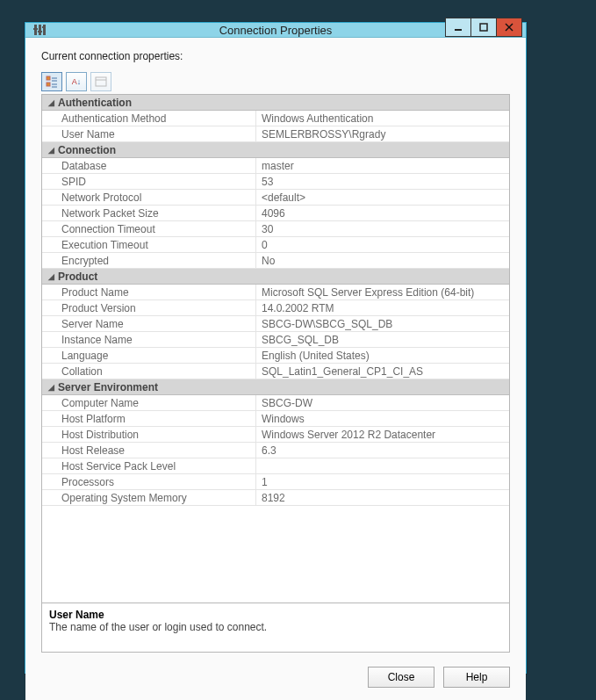 Image resolution: width=596 pixels, height=700 pixels. Describe the element at coordinates (276, 198) in the screenshot. I see `property-row: Network Protocol<default>` at that location.